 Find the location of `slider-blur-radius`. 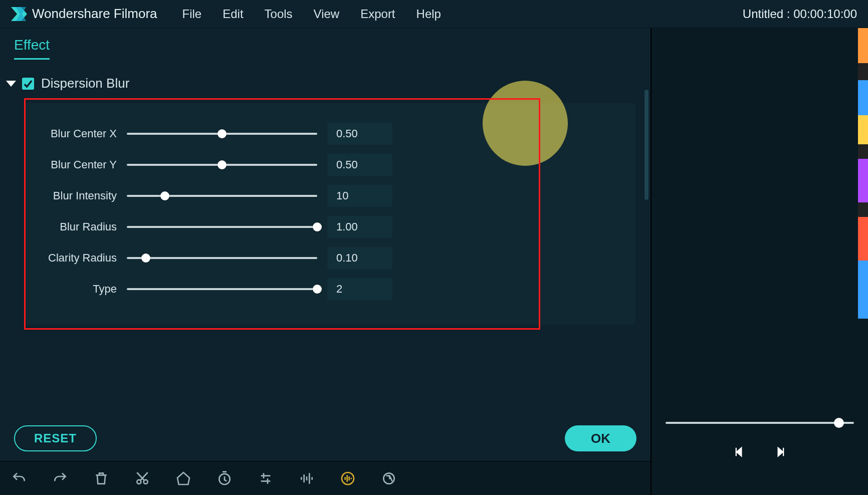

slider-blur-radius is located at coordinates (222, 227).